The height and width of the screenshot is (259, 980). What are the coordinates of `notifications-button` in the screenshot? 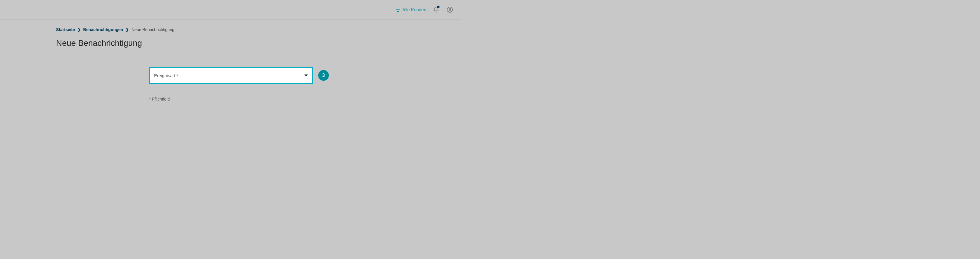 It's located at (436, 10).